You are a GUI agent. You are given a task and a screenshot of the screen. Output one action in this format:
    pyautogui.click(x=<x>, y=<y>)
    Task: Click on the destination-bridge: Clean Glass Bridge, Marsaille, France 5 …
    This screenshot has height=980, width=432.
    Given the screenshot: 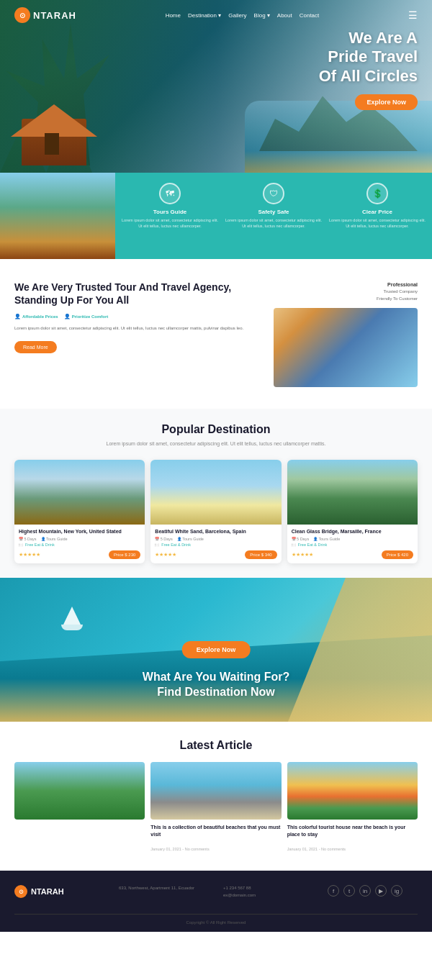 What is the action you would take?
    pyautogui.click(x=353, y=512)
    